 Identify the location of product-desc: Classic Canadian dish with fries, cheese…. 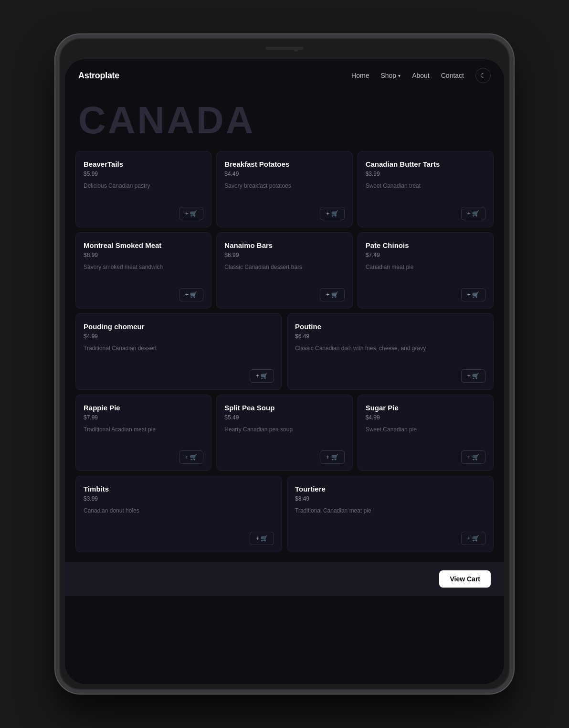
(390, 354).